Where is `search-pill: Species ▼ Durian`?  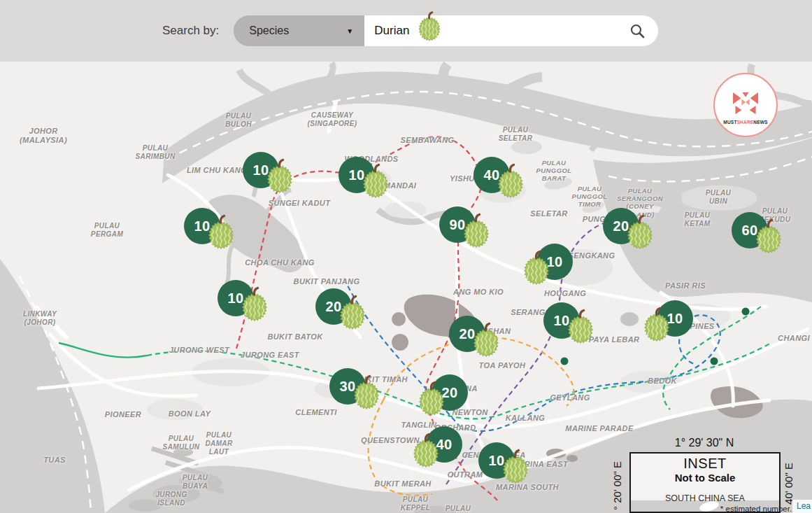 search-pill: Species ▼ Durian is located at coordinates (446, 31).